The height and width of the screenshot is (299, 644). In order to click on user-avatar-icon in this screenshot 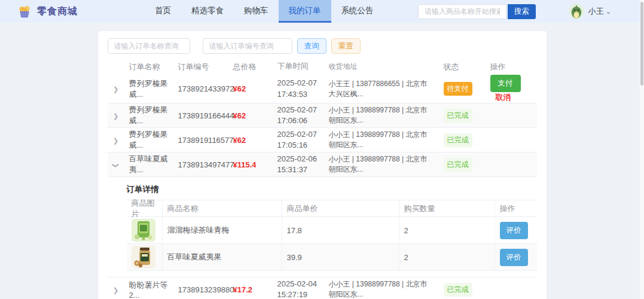, I will do `click(576, 11)`.